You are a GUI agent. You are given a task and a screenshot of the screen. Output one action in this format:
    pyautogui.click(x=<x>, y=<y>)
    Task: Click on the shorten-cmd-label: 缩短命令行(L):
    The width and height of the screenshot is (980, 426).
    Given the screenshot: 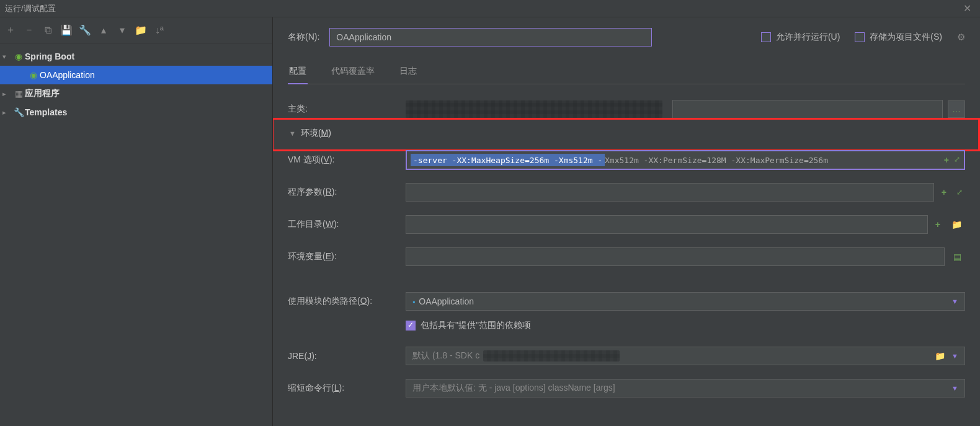 What is the action you would take?
    pyautogui.click(x=347, y=388)
    